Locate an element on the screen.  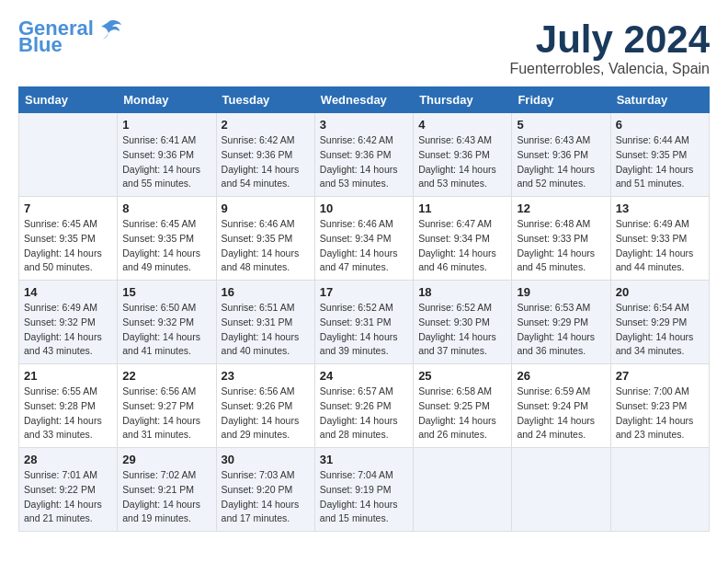
day-cell: 3Sunrise: 6:42 AMSunset: 9:36 PMDaylight… is located at coordinates (364, 155).